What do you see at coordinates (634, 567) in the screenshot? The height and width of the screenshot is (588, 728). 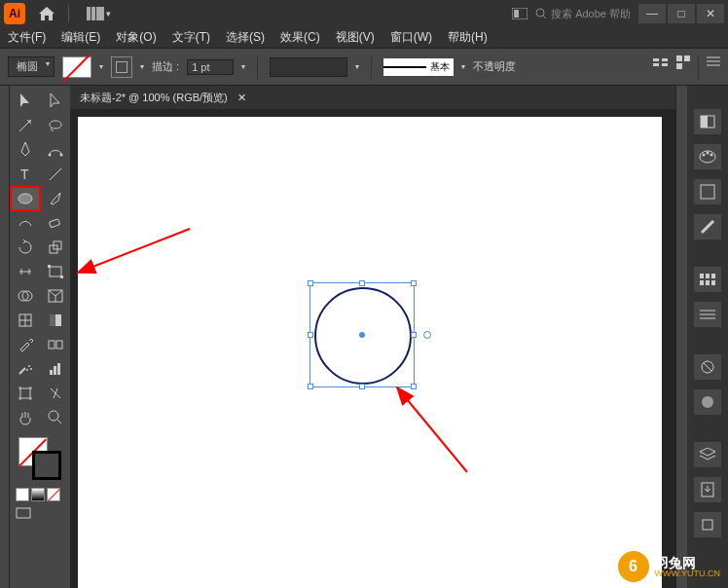 I see `watermark-logo-icon: 6` at bounding box center [634, 567].